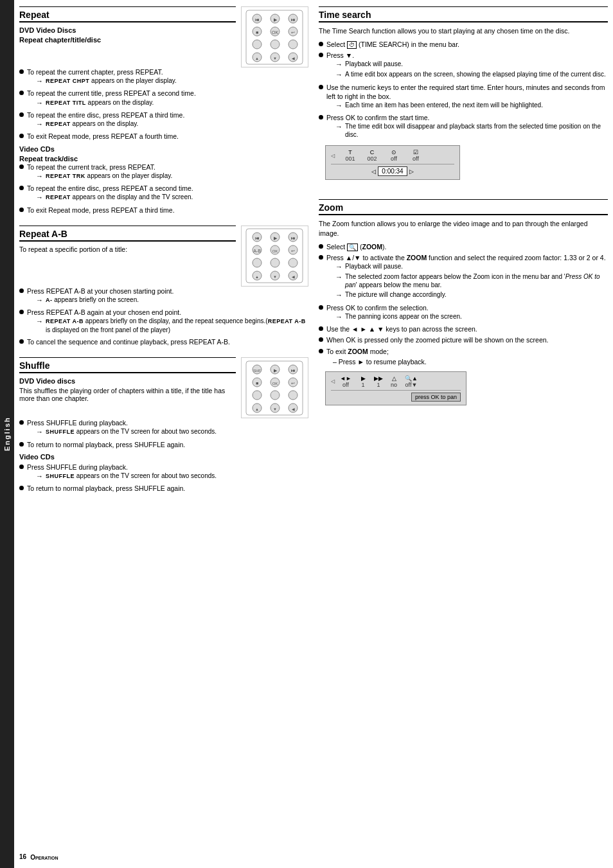 Image resolution: width=613 pixels, height=868 pixels. Describe the element at coordinates (127, 226) in the screenshot. I see `repeat-ab-divider` at that location.